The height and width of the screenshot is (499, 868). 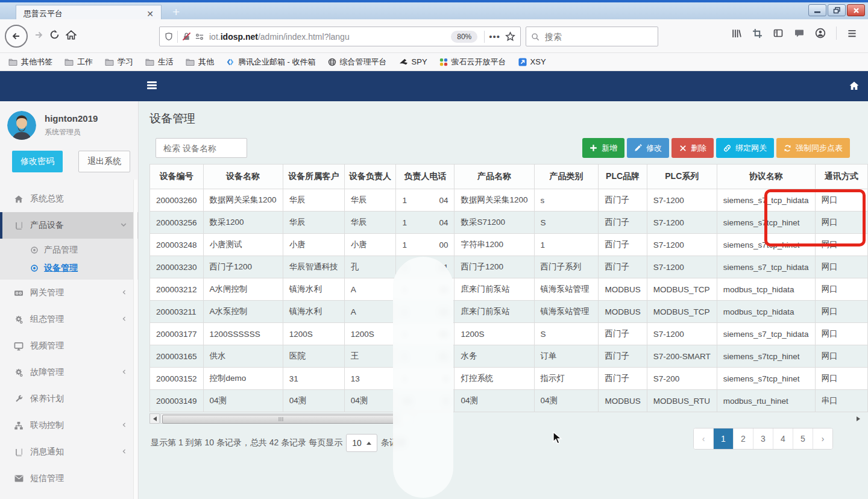 What do you see at coordinates (623, 177) in the screenshot?
I see `column-header: PLC品牌` at bounding box center [623, 177].